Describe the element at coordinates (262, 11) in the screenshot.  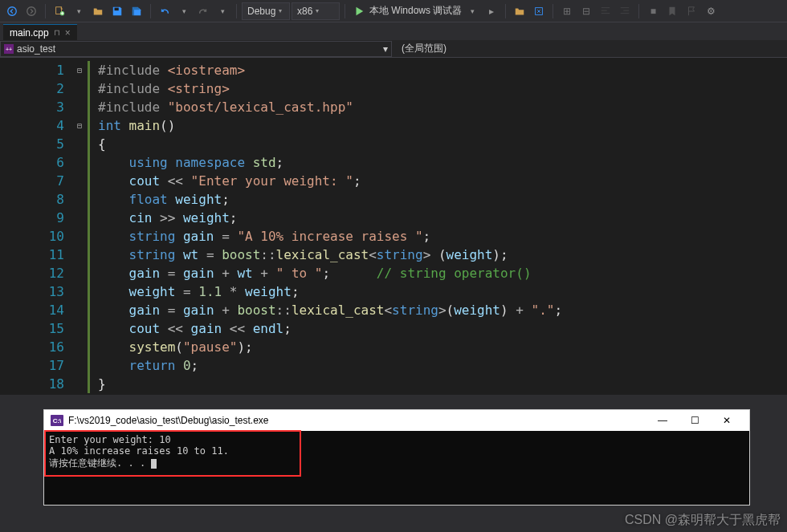
I see `config-label: Debug` at that location.